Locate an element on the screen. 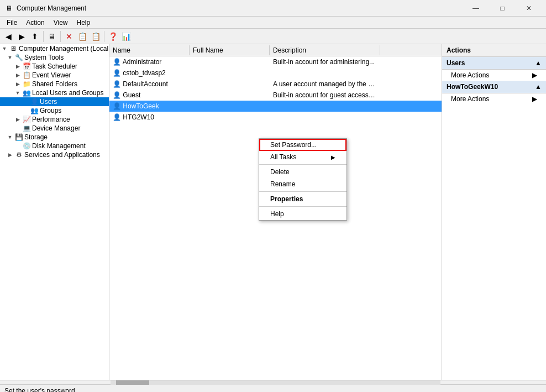 This screenshot has height=392, width=546. close-button: ✕ is located at coordinates (529, 8).